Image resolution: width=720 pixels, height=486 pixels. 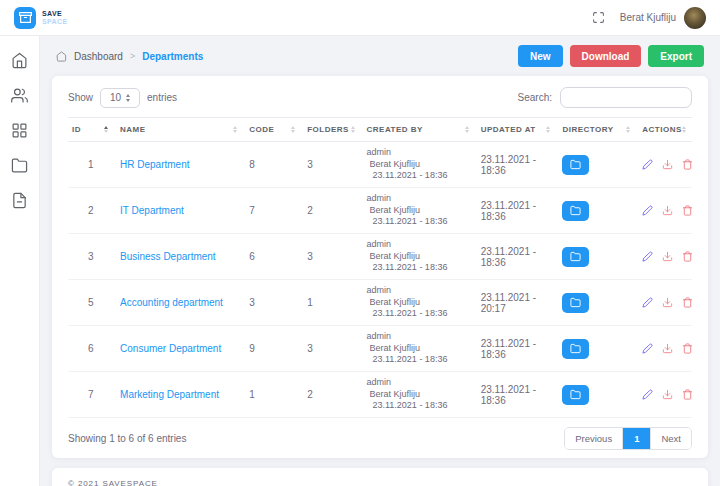 What do you see at coordinates (20, 130) in the screenshot?
I see `grid-icon` at bounding box center [20, 130].